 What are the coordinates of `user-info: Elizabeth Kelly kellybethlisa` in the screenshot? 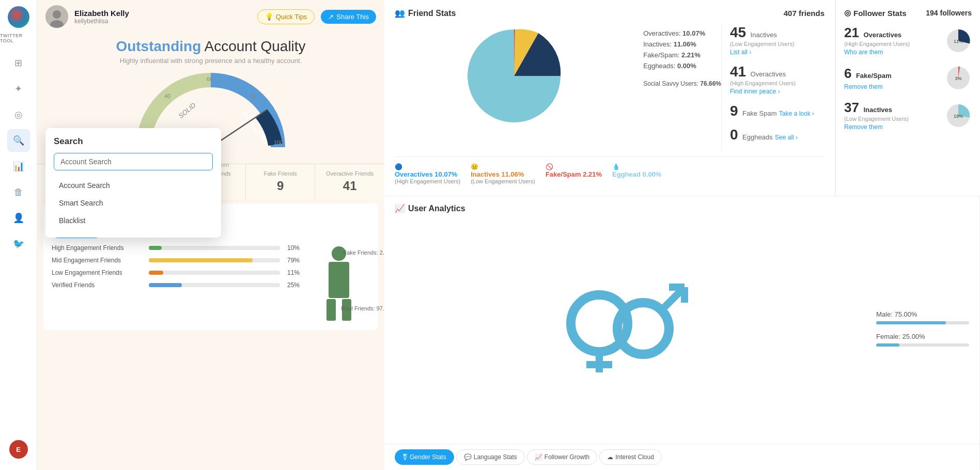 It's located at (163, 17).